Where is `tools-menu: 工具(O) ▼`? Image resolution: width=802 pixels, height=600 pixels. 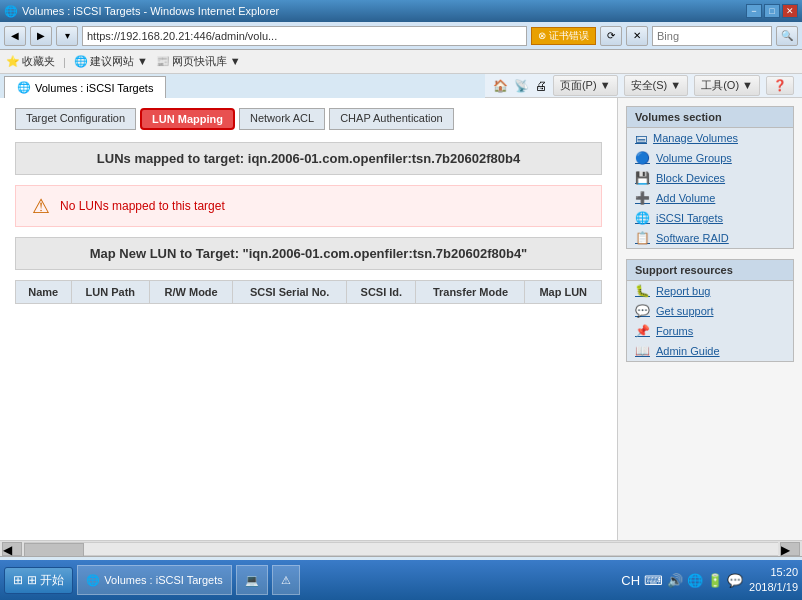
tools-menu: 工具(O) ▼ is located at coordinates (727, 86).